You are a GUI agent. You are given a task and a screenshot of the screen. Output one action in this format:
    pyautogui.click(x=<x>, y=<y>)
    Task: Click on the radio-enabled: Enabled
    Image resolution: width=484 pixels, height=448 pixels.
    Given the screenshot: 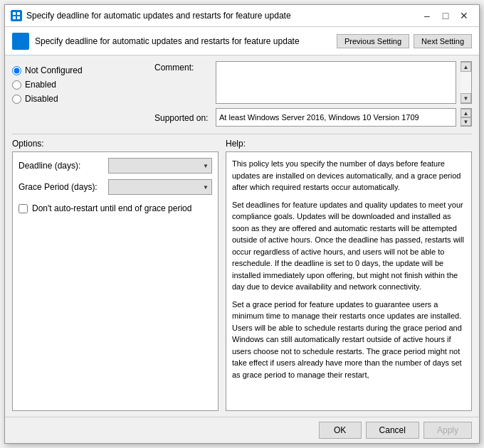 What is the action you would take?
    pyautogui.click(x=83, y=85)
    